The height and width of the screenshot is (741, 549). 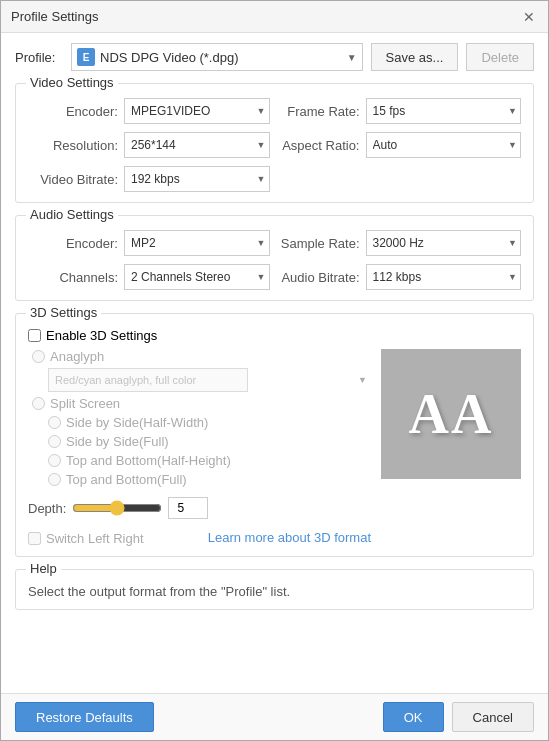 What do you see at coordinates (274, 590) in the screenshot?
I see `help-section: Help Select the output format from the "…` at bounding box center [274, 590].